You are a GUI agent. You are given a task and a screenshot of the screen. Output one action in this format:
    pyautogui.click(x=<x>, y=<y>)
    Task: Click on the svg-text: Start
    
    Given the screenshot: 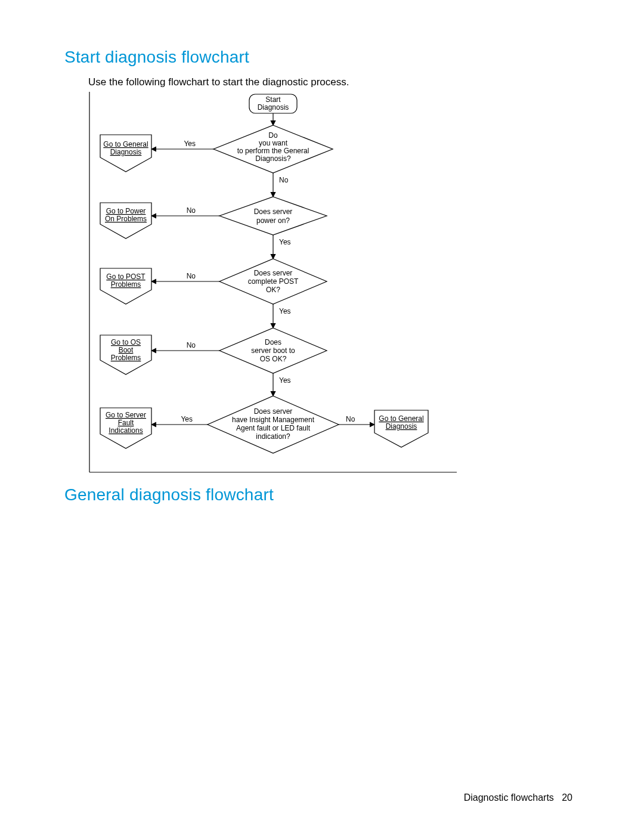 What is the action you would take?
    pyautogui.click(x=273, y=100)
    